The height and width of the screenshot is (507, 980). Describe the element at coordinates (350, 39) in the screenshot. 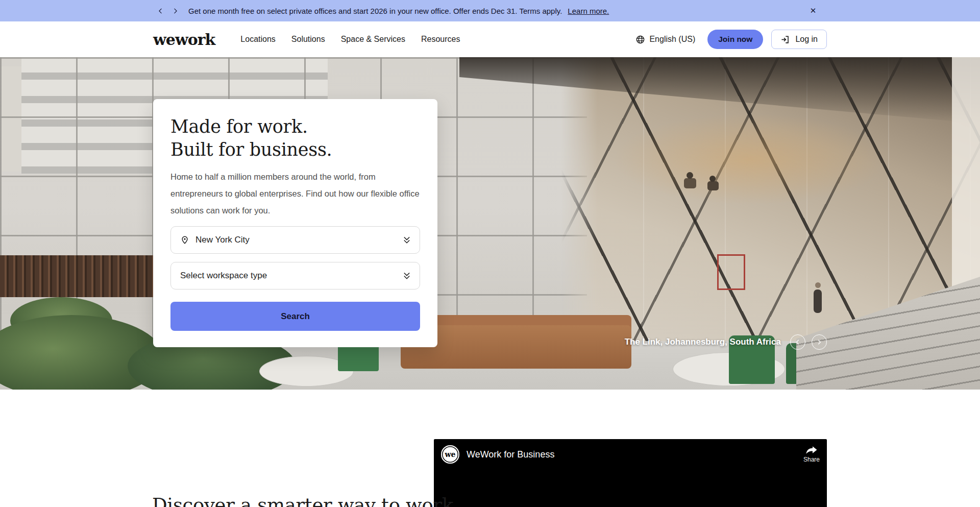

I see `main-nav: Locations Solutions Space & Services Res…` at that location.